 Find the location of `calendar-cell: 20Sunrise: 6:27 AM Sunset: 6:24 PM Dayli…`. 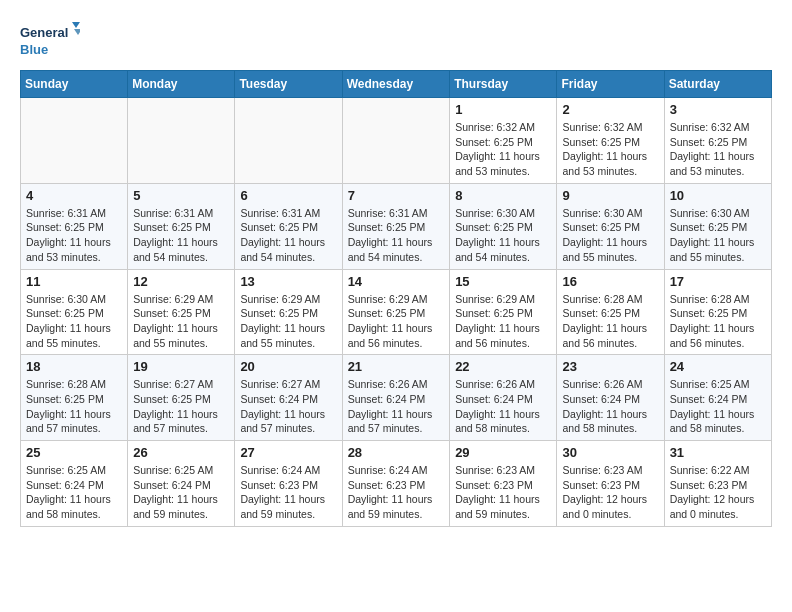

calendar-cell: 20Sunrise: 6:27 AM Sunset: 6:24 PM Dayli… is located at coordinates (288, 398).